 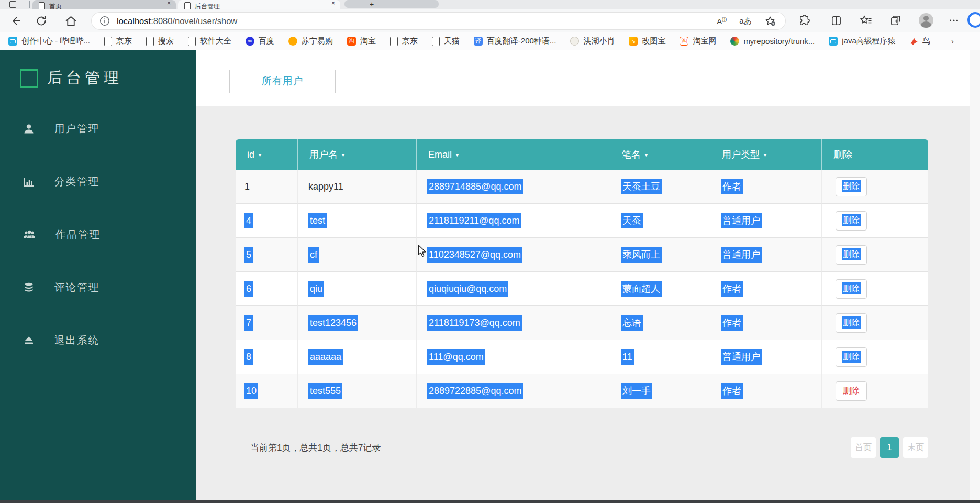 I want to click on bookmark-taobao: 淘淘宝, so click(x=361, y=41).